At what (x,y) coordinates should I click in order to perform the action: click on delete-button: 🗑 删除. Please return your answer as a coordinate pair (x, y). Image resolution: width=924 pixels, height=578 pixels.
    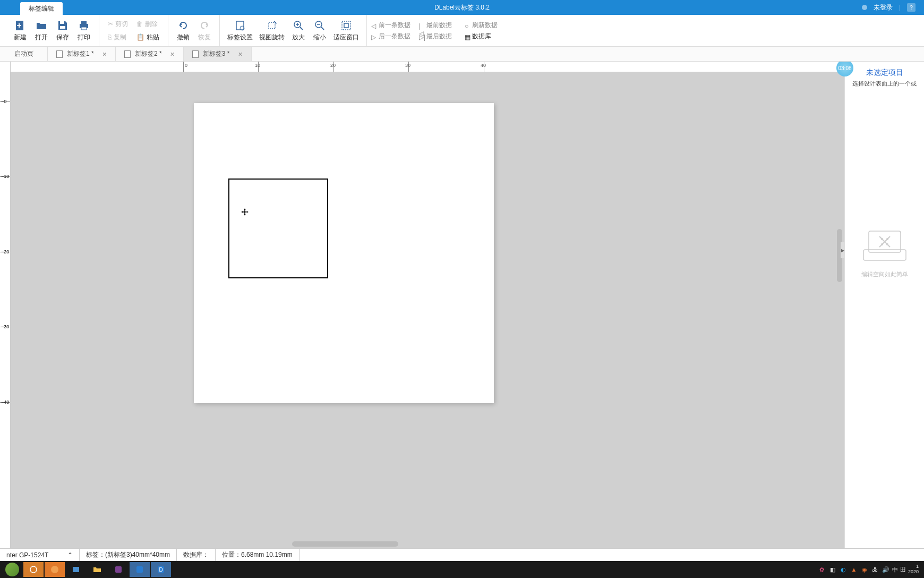
    Looking at the image, I should click on (148, 24).